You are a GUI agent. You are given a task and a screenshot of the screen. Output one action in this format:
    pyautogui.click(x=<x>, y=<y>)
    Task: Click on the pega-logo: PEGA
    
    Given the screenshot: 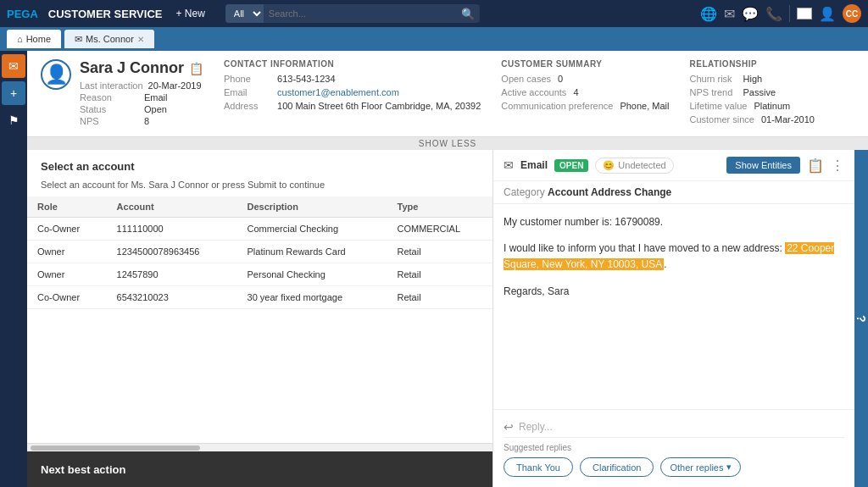 What is the action you would take?
    pyautogui.click(x=22, y=14)
    